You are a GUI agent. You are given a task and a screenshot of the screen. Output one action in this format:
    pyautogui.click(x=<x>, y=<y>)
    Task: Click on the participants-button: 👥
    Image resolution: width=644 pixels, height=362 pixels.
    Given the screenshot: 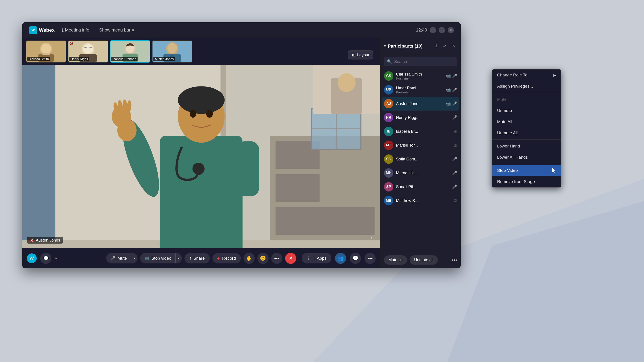 What is the action you would take?
    pyautogui.click(x=340, y=258)
    